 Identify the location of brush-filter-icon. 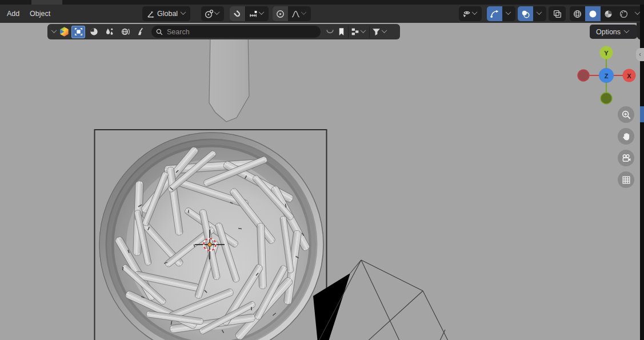
(141, 32).